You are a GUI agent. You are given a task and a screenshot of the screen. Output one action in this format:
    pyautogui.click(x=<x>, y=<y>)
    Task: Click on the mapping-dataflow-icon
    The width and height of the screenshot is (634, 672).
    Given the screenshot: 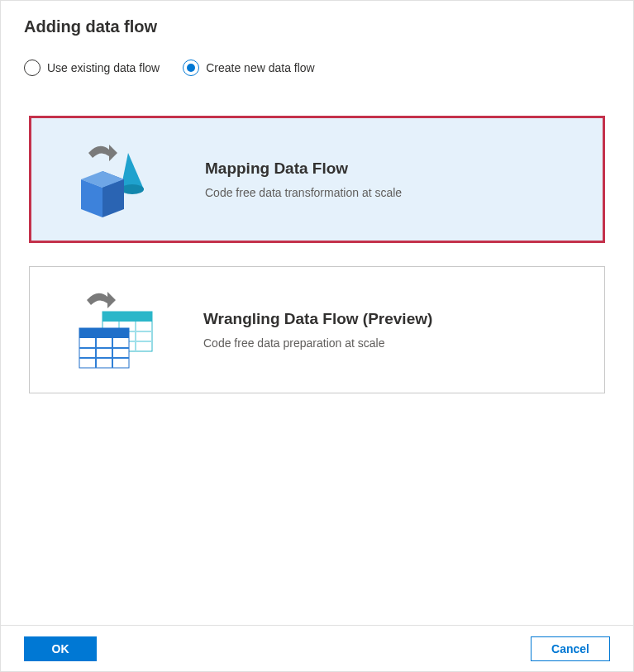 What is the action you would take?
    pyautogui.click(x=117, y=179)
    